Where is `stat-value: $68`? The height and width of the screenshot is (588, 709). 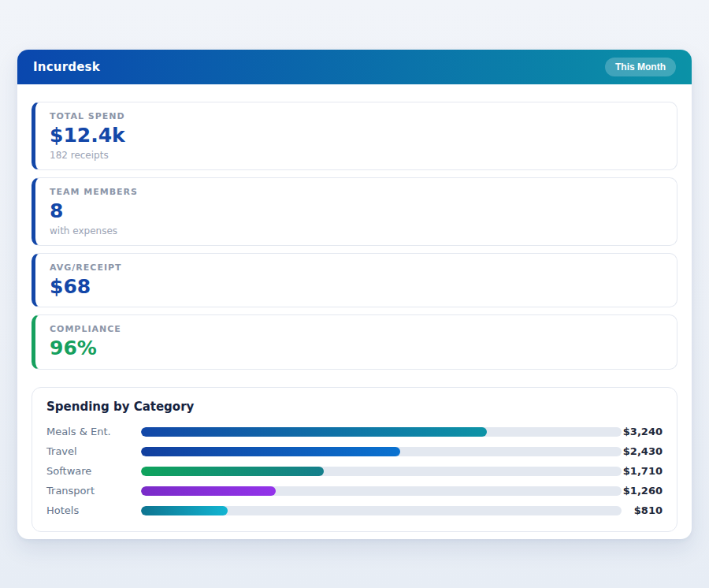
stat-value: $68 is located at coordinates (356, 287).